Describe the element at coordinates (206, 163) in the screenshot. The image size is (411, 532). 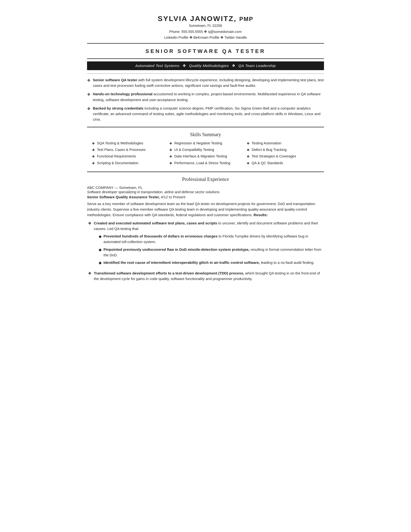
I see `skill-item: ❖ Performance, Load & Stress Testing` at that location.